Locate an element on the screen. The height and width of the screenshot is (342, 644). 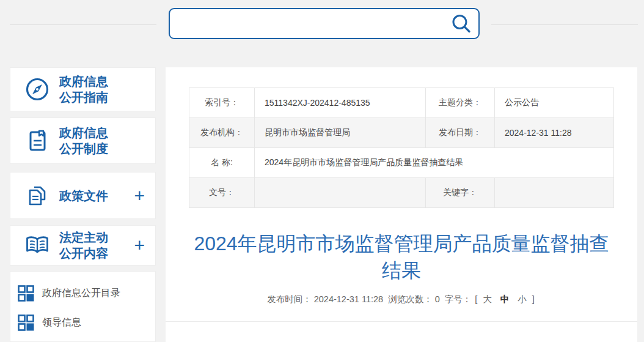
table-row: 名 称: 2024年昆明市市场监督管理局产品质量监督抽查结果 is located at coordinates (402, 163).